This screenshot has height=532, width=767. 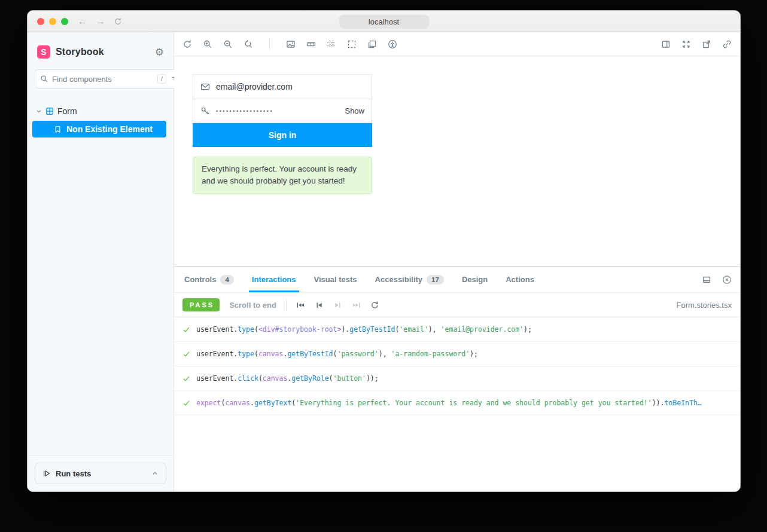 What do you see at coordinates (357, 305) in the screenshot?
I see `jump-to-end-icon` at bounding box center [357, 305].